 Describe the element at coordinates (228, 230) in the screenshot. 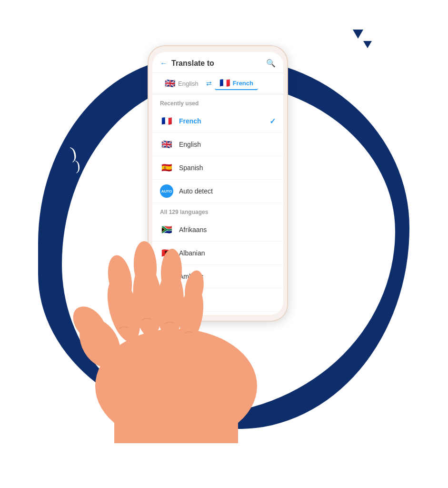

I see `afrikaans-label: Afrikaans` at that location.